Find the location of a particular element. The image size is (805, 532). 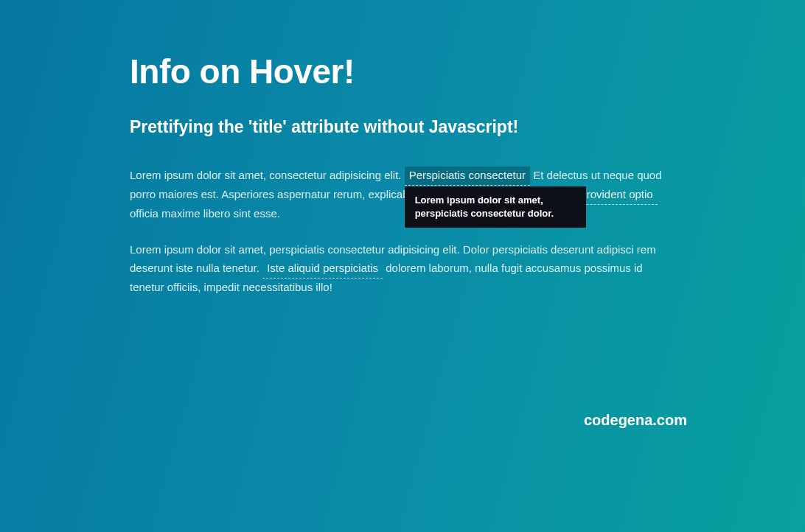

tooltip-trigger-provident: provident optio is located at coordinates (616, 195).